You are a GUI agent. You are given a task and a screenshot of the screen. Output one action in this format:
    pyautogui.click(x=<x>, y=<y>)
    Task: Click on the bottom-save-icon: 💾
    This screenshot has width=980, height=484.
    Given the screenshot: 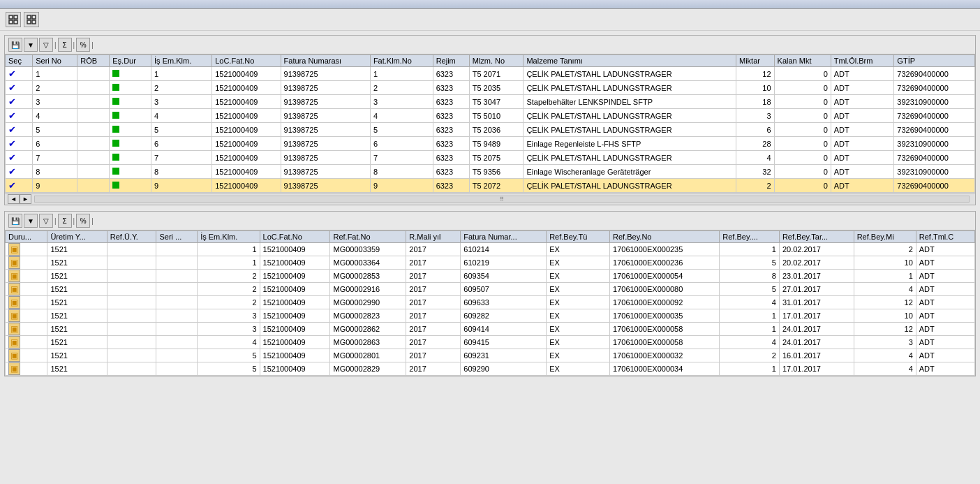 What is the action you would take?
    pyautogui.click(x=15, y=221)
    